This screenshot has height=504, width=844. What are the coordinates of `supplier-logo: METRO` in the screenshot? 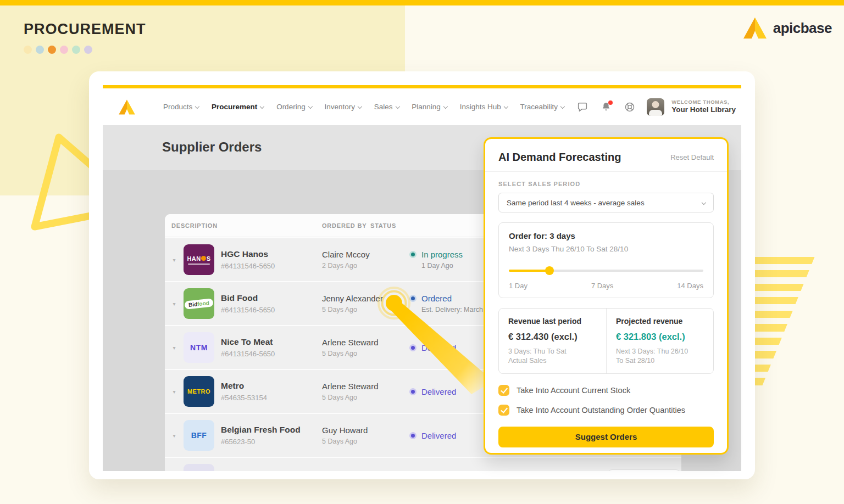 It's located at (199, 391).